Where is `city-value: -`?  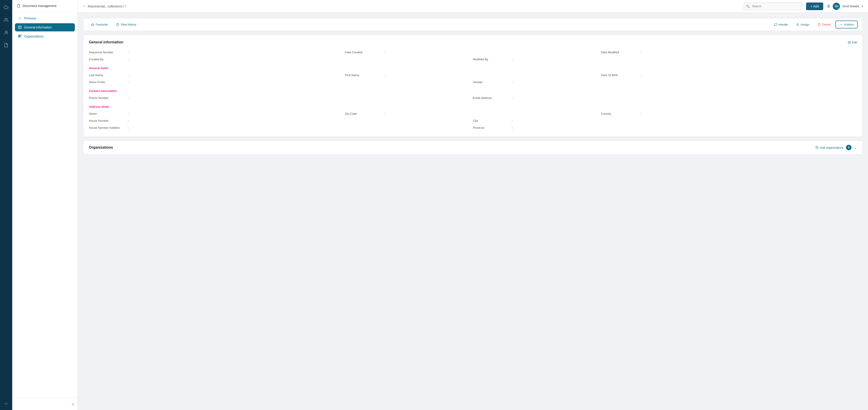
city-value: - is located at coordinates (512, 121).